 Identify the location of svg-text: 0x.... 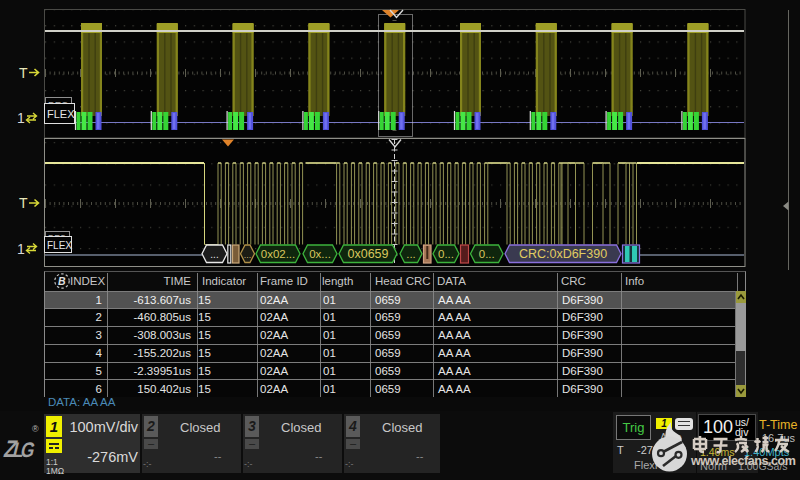
(320, 254).